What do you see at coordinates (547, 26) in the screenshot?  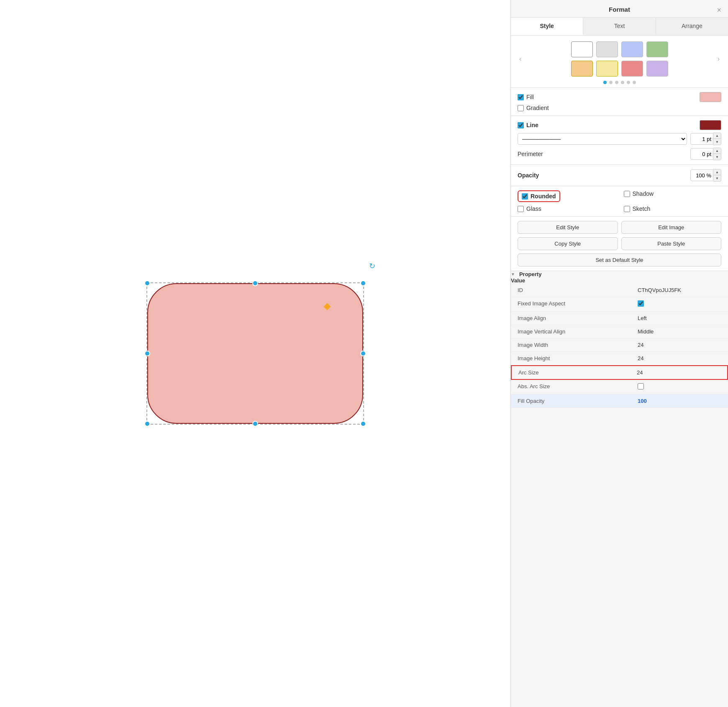 I see `tab-style: Style` at bounding box center [547, 26].